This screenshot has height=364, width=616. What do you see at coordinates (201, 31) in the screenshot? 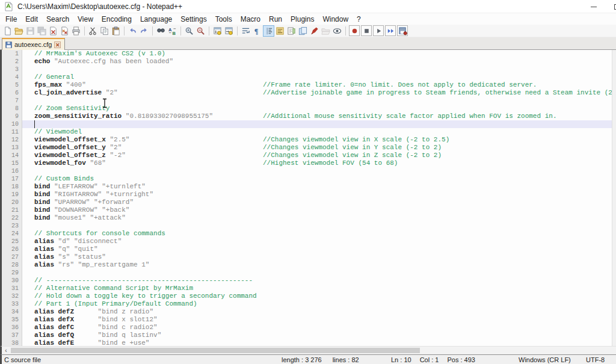
I see `zoom-out-icon` at bounding box center [201, 31].